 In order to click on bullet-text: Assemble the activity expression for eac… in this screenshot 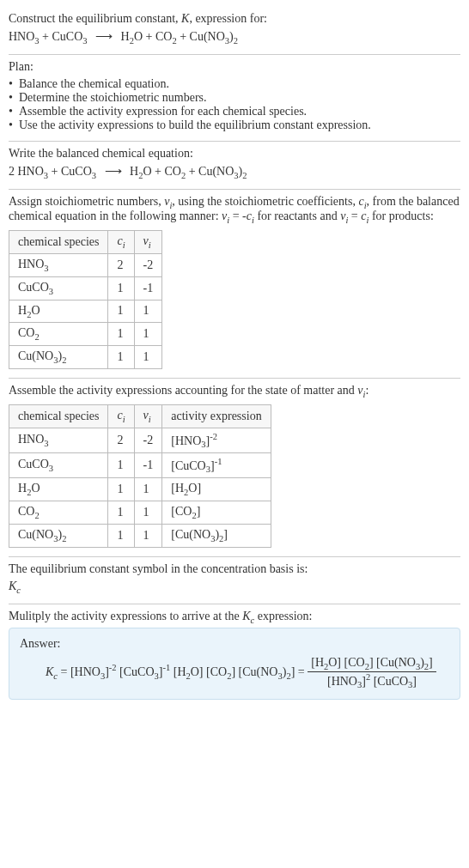, I will do `click(163, 112)`.